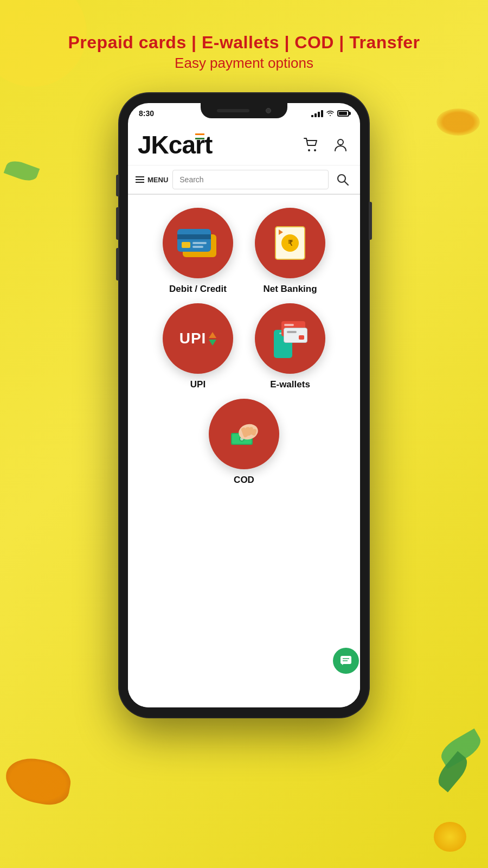  I want to click on nav-bar: MENU, so click(244, 180).